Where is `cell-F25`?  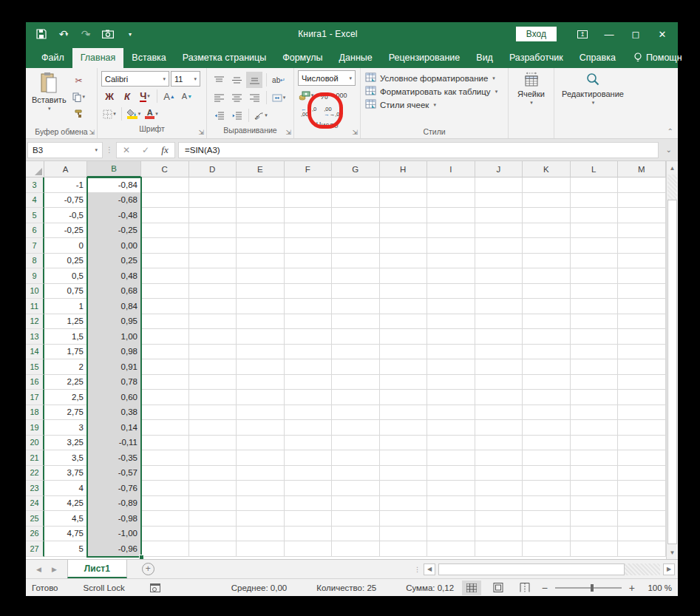
cell-F25 is located at coordinates (309, 519).